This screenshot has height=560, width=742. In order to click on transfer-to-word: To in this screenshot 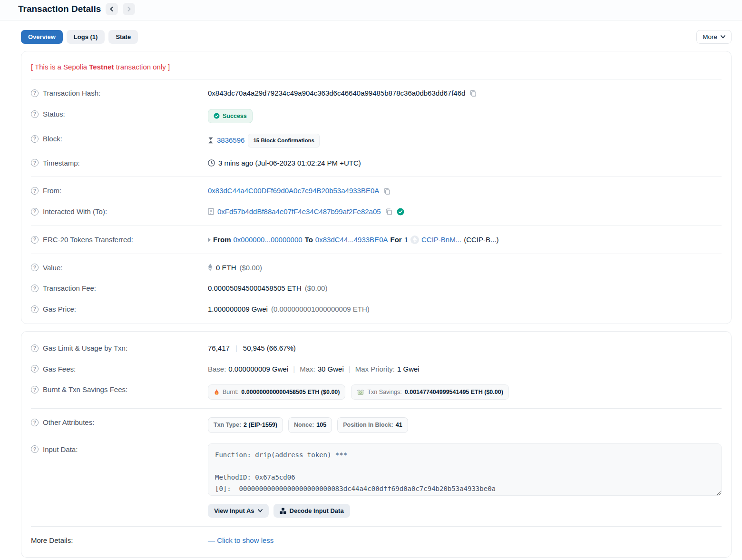, I will do `click(309, 240)`.